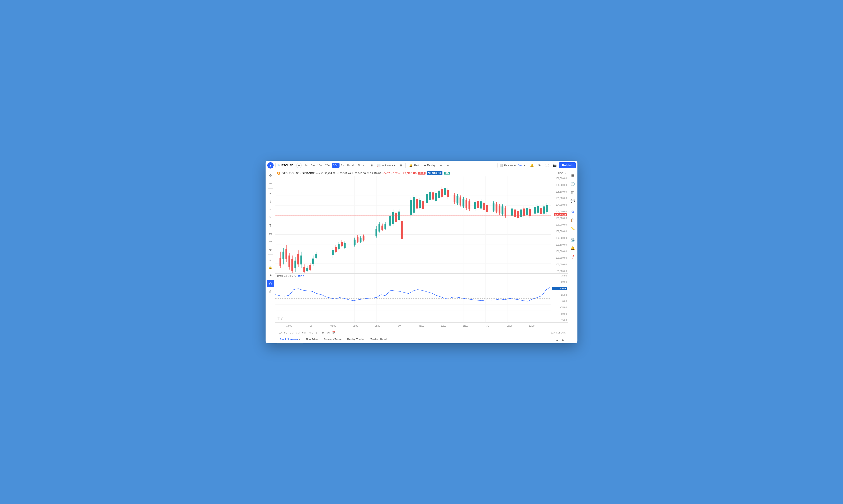  I want to click on chart-header-info: ₿ BTCUSD · 30 · BINANCE ● ● O 99,434.97 …, so click(421, 173).